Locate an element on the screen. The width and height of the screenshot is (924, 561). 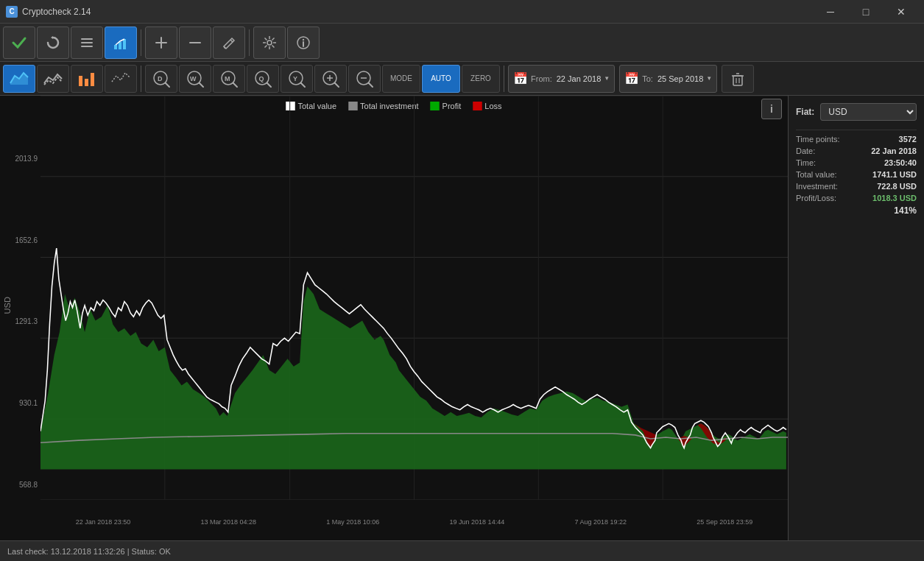
info-button is located at coordinates (303, 43).